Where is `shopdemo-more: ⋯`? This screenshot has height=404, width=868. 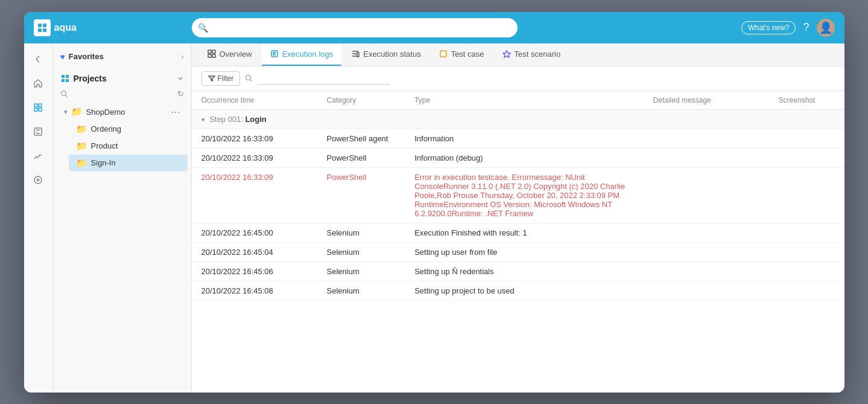
shopdemo-more: ⋯ is located at coordinates (176, 112).